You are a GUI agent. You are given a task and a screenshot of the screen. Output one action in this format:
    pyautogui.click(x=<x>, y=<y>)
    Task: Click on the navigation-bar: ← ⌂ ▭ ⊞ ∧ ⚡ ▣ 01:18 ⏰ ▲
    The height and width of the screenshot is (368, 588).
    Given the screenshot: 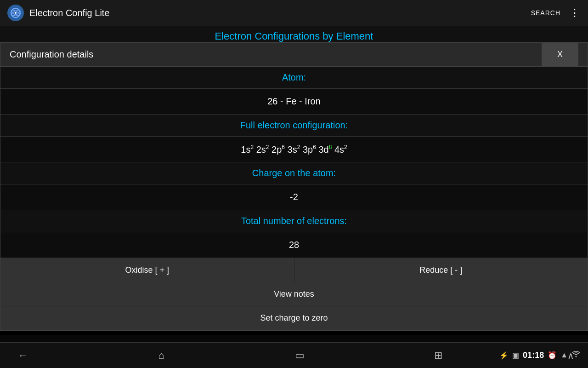 What is the action you would take?
    pyautogui.click(x=294, y=355)
    